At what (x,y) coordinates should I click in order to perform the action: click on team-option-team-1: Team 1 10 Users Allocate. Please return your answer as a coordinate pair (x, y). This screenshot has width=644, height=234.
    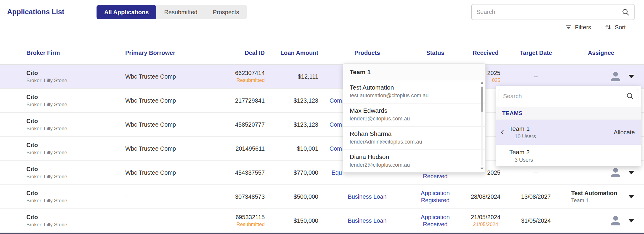
    Looking at the image, I should click on (568, 132).